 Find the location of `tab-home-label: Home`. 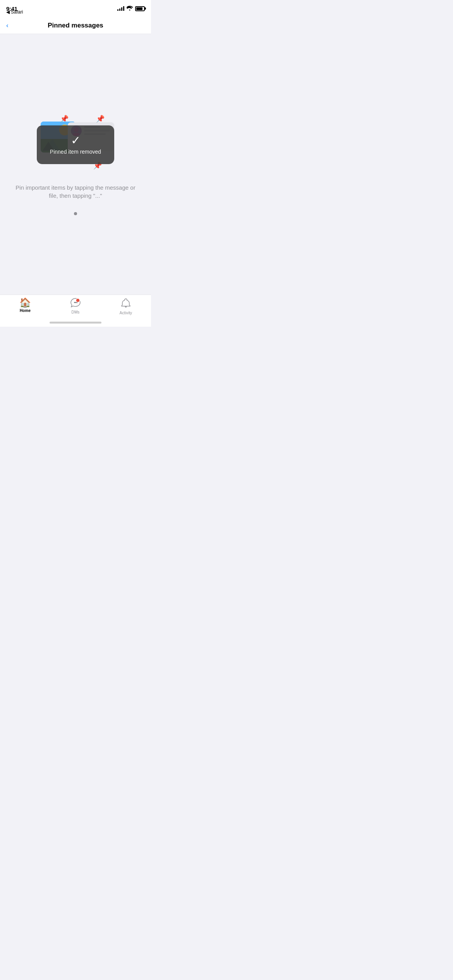

tab-home-label: Home is located at coordinates (25, 310).